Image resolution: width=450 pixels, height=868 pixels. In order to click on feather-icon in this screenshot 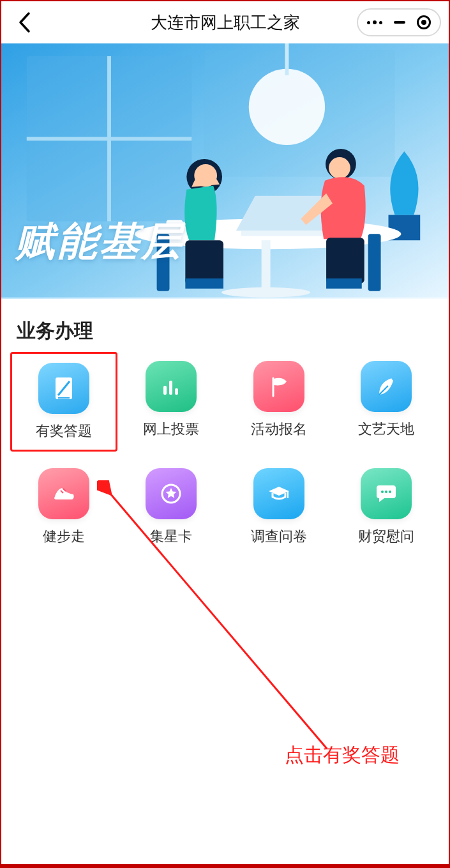, I will do `click(386, 386)`.